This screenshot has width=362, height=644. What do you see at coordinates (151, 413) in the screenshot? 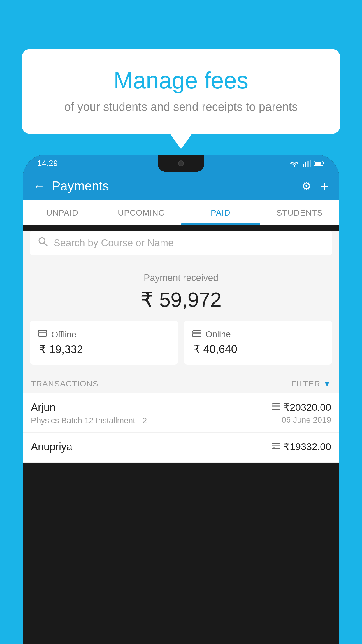
I see `transaction-left-arjun: Arjun Physics Batch 12 Installment - 2` at bounding box center [151, 413].